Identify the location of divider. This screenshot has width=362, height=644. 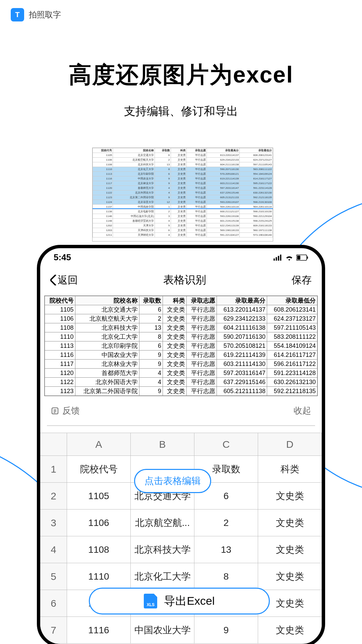
(181, 426).